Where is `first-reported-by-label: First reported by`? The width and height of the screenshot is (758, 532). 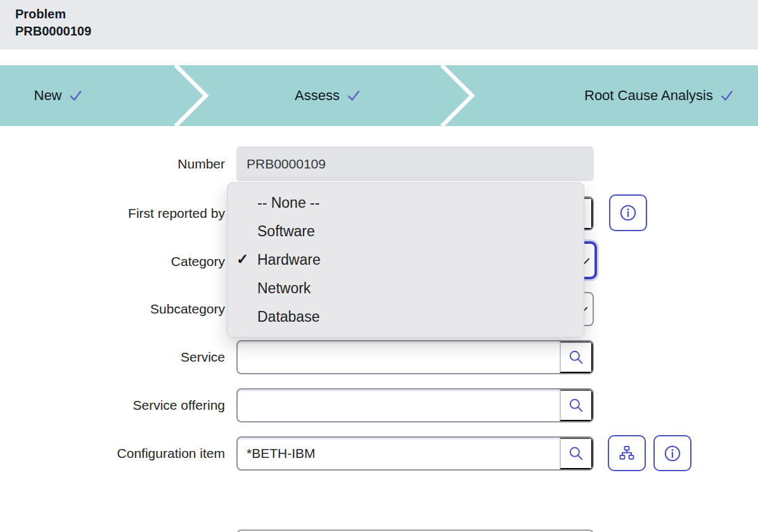
first-reported-by-label: First reported by is located at coordinates (113, 213).